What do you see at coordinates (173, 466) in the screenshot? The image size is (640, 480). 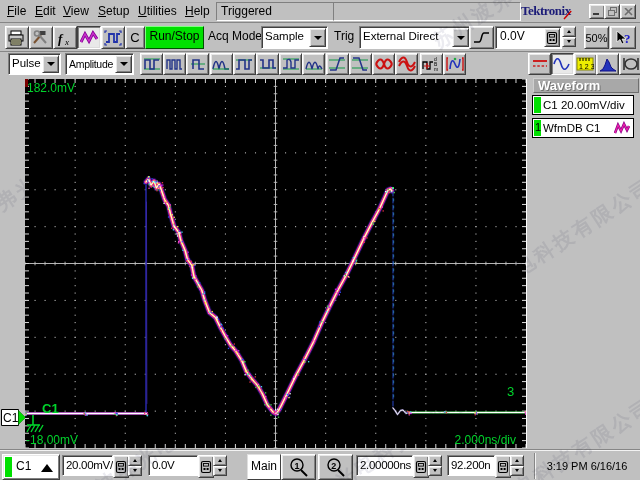 I see `vertical-offset-field: 0.0V` at bounding box center [173, 466].